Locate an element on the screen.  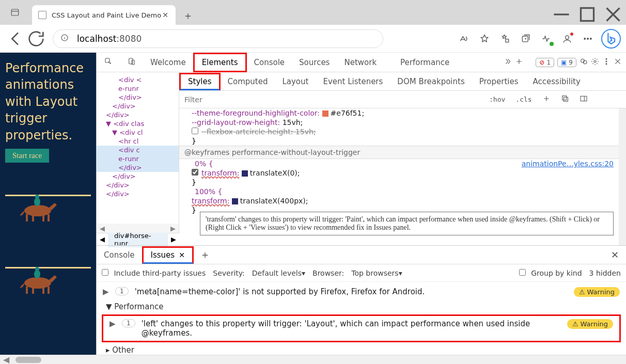
issue-row: ▶1 'left' changes to this property will … is located at coordinates (362, 328).